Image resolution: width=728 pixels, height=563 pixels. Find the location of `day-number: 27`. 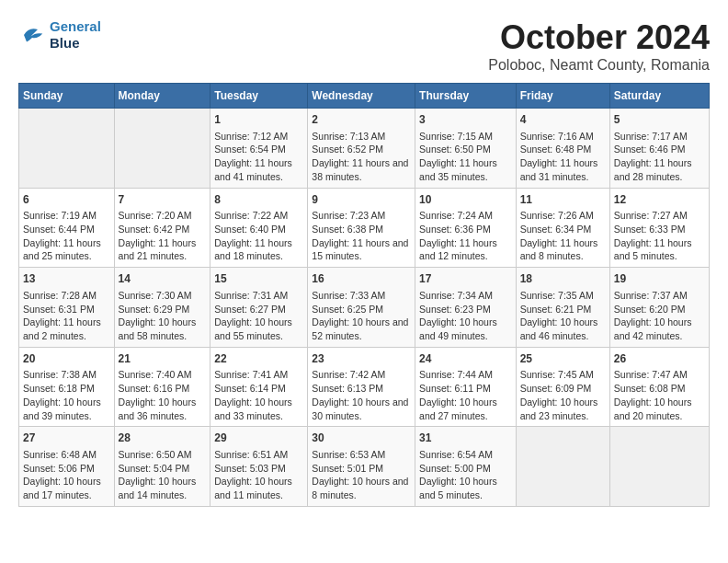

day-number: 27 is located at coordinates (66, 438).